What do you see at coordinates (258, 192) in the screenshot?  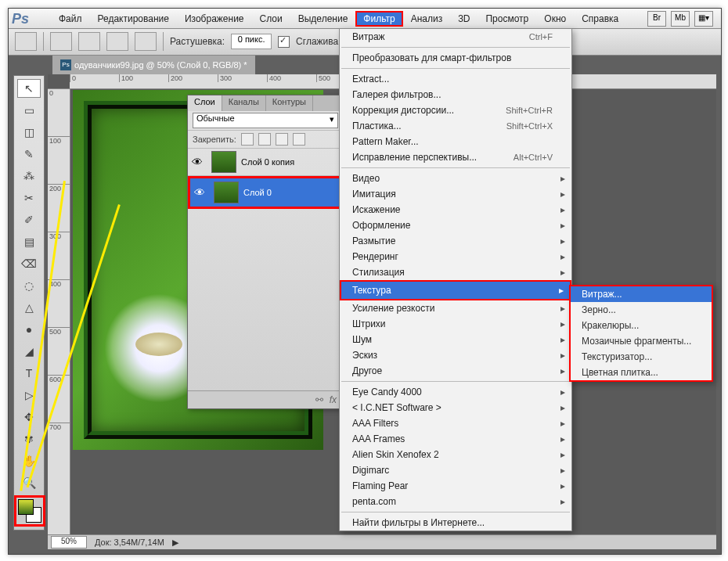 I see `layer-name: Слой 0` at bounding box center [258, 192].